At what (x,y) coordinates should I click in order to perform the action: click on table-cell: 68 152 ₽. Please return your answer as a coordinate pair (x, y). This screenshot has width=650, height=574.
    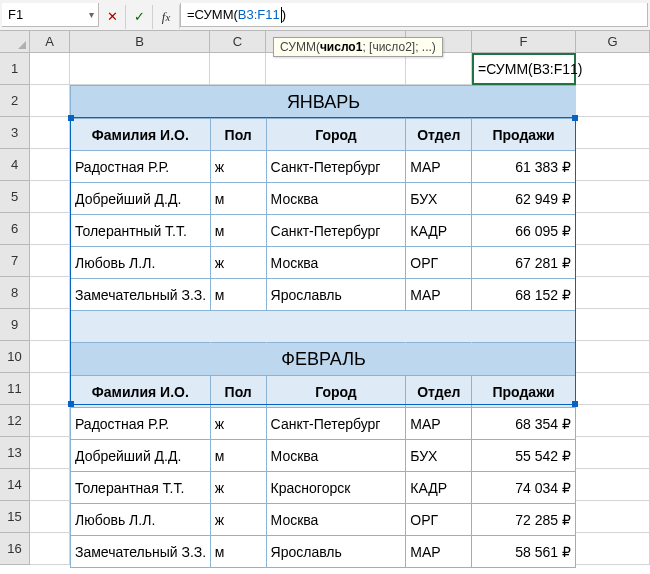
    Looking at the image, I should click on (524, 295).